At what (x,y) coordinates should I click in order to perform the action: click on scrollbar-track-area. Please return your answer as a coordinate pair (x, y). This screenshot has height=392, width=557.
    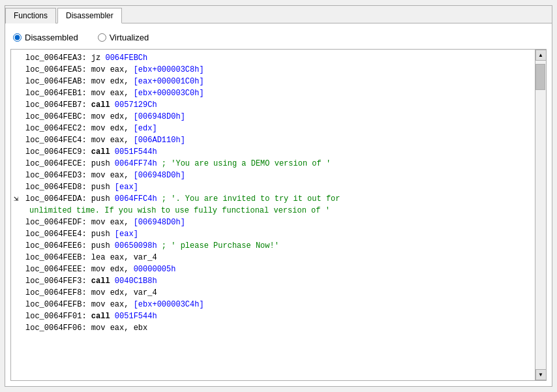
    Looking at the image, I should click on (541, 215).